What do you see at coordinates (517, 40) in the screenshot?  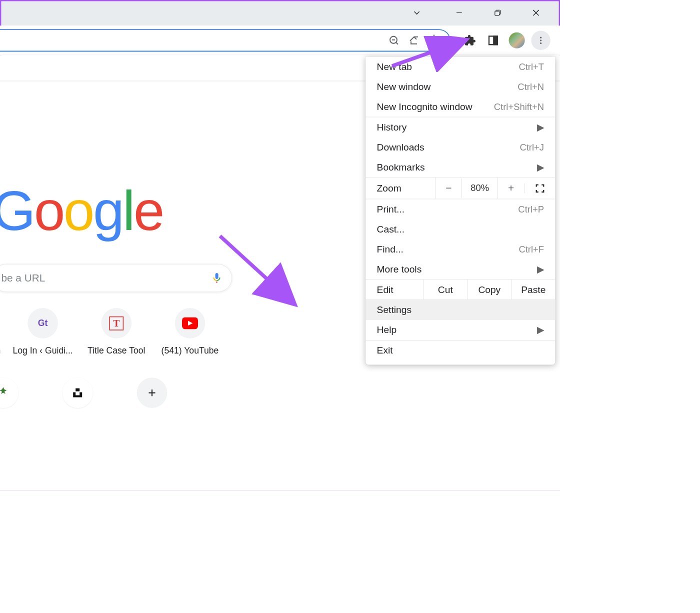 I see `profile-avatar` at bounding box center [517, 40].